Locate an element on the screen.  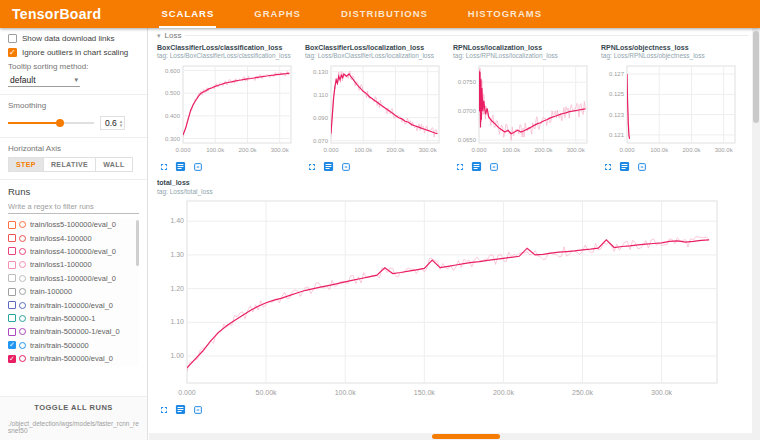
svg-text: 100.0k is located at coordinates (364, 150).